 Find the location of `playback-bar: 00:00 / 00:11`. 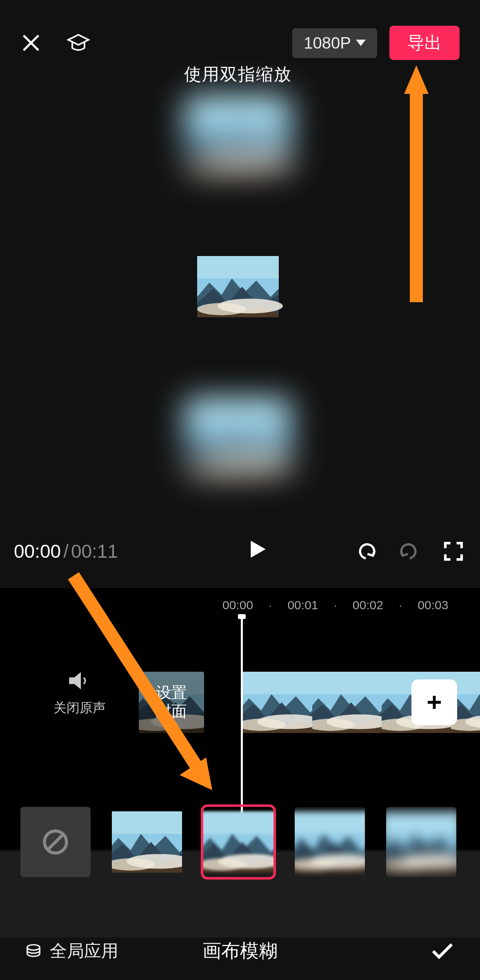

playback-bar: 00:00 / 00:11 is located at coordinates (240, 551).